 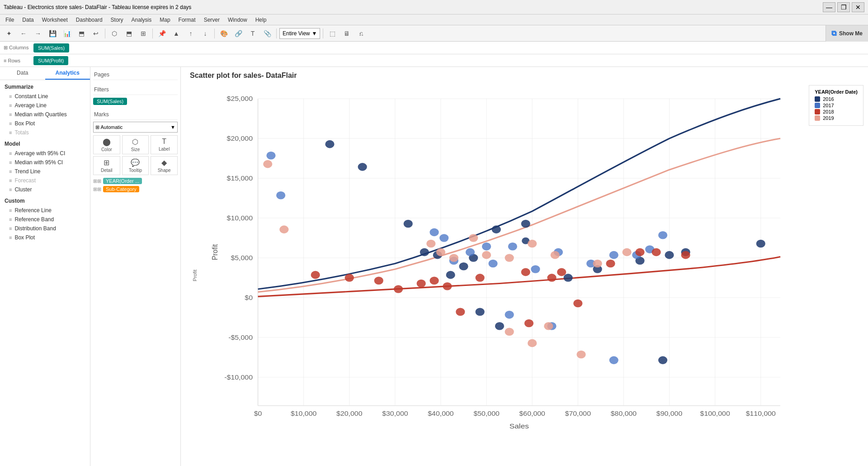 What do you see at coordinates (224, 33) in the screenshot?
I see `color-btn: 🎨` at bounding box center [224, 33].